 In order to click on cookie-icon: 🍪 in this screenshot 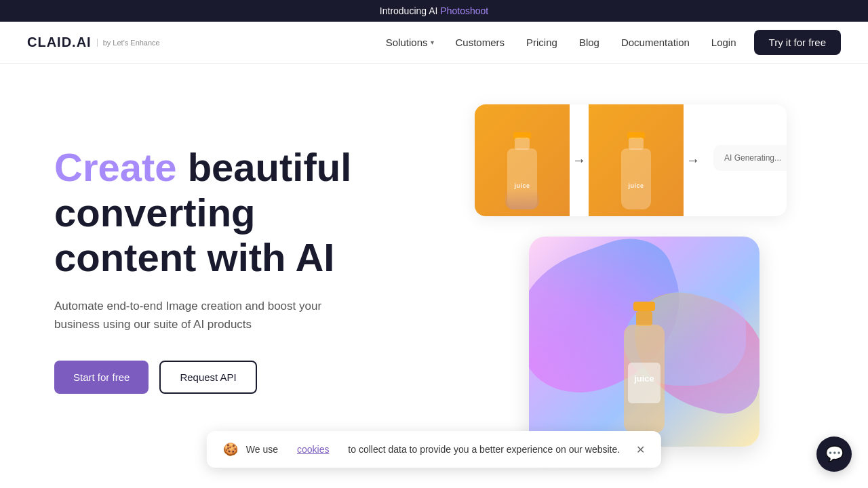, I will do `click(231, 449)`.